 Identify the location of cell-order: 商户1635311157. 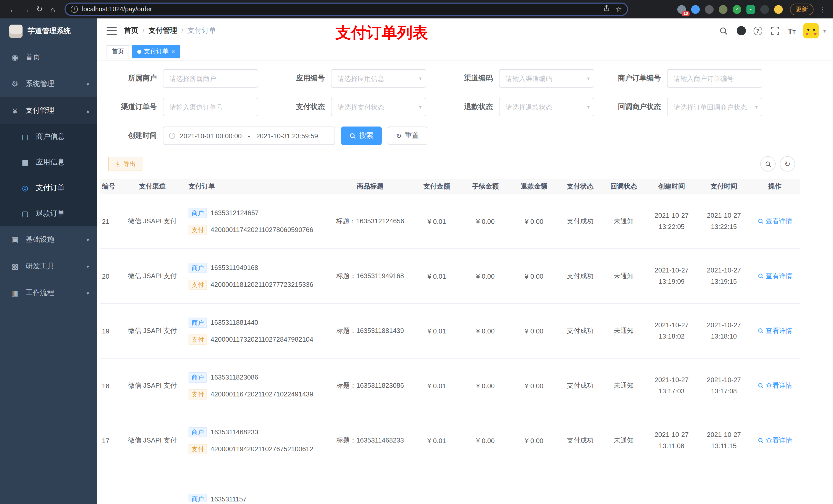
(256, 485).